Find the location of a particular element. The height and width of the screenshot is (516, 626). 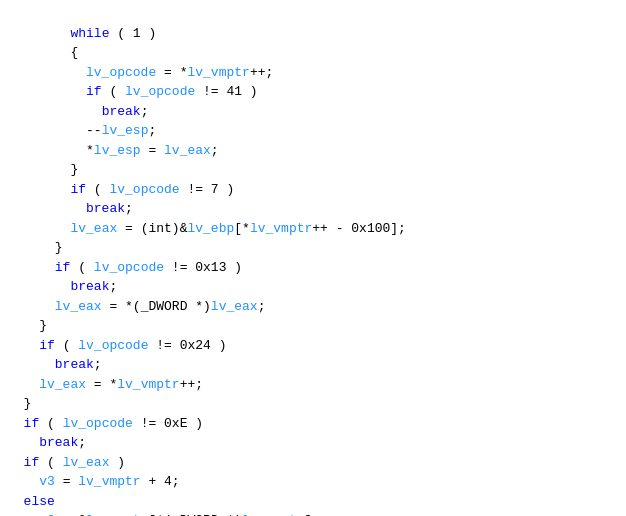

code-line: *lv_esp = lv_eax; is located at coordinates (313, 151).